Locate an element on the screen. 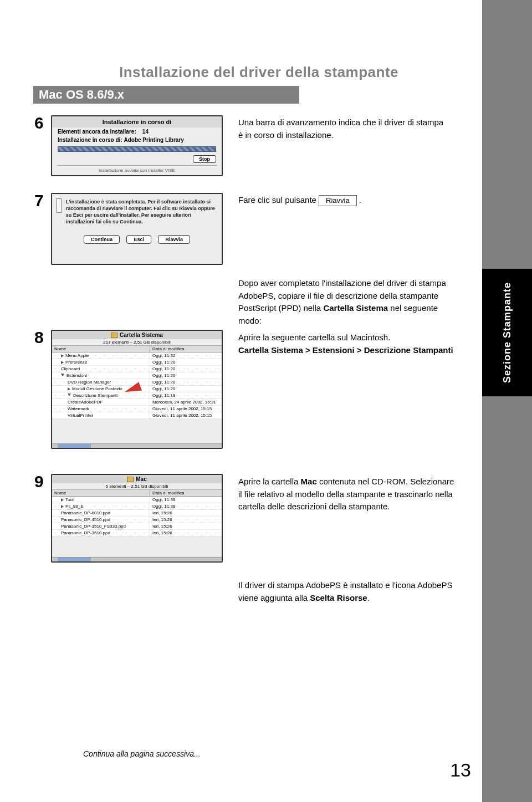  window-titlebar: Cartella Sistema is located at coordinates (137, 335).